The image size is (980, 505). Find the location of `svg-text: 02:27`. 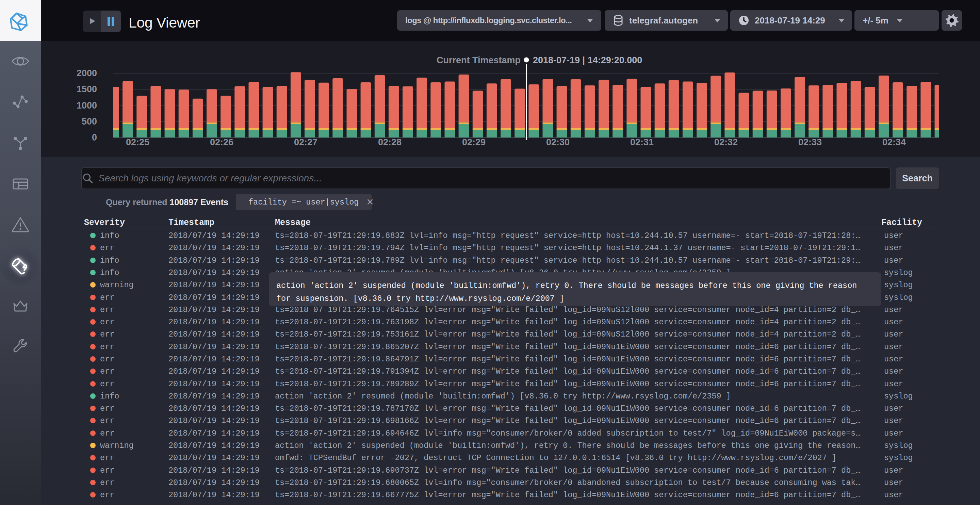

svg-text: 02:27 is located at coordinates (306, 142).